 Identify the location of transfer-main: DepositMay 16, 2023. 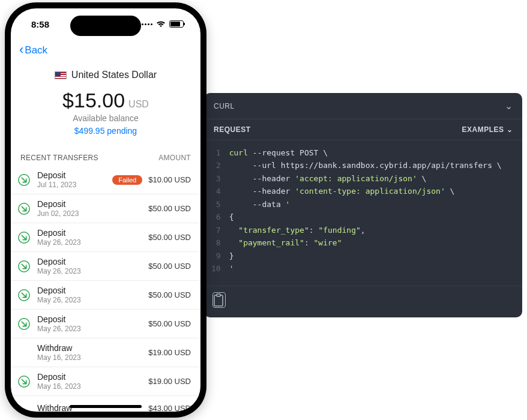
(90, 382).